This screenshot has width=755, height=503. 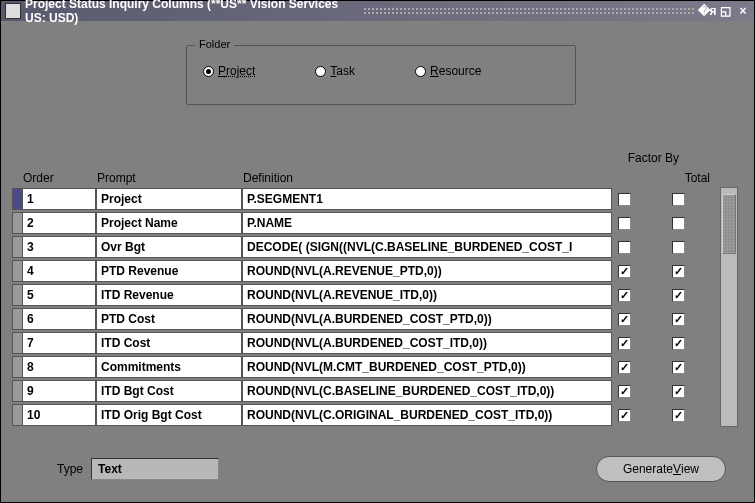 What do you see at coordinates (729, 307) in the screenshot?
I see `vertical-scrollbar` at bounding box center [729, 307].